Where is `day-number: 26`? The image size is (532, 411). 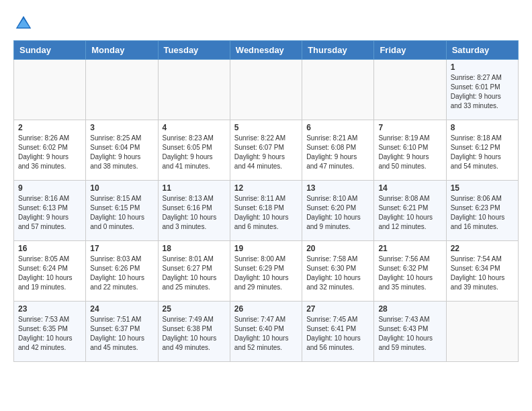
day-number: 26 is located at coordinates (266, 309).